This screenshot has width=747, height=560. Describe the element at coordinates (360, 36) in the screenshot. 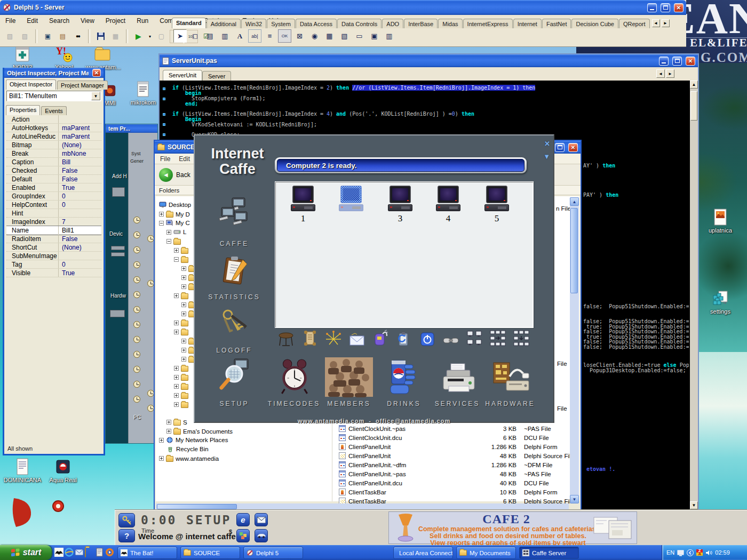

I see `scrollbar-icon: ▭` at that location.